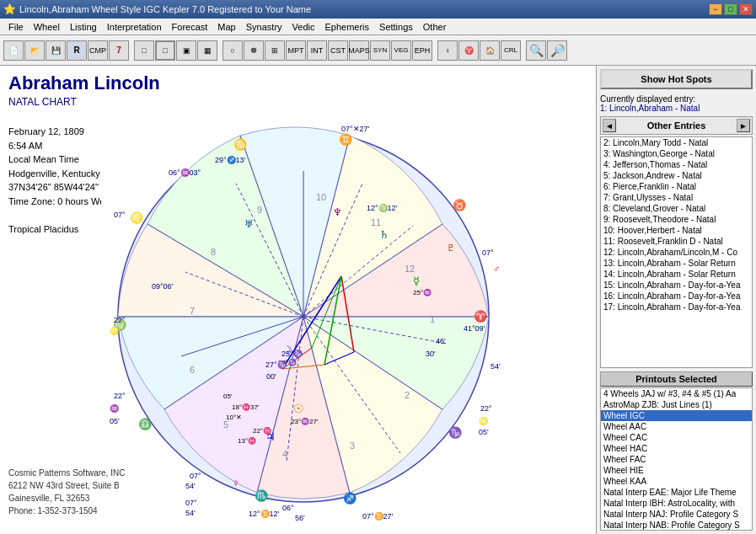 The width and height of the screenshot is (756, 534). Describe the element at coordinates (422, 51) in the screenshot. I see `tb-eph: EPH` at that location.